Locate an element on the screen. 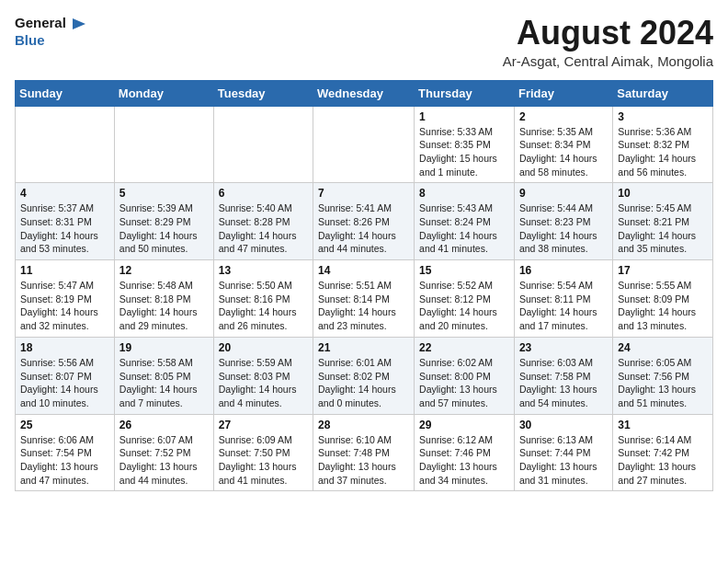 The image size is (728, 563). day-info: Sunrise: 5:50 AM Sunset: 8:16 PM Dayligh… is located at coordinates (263, 305).